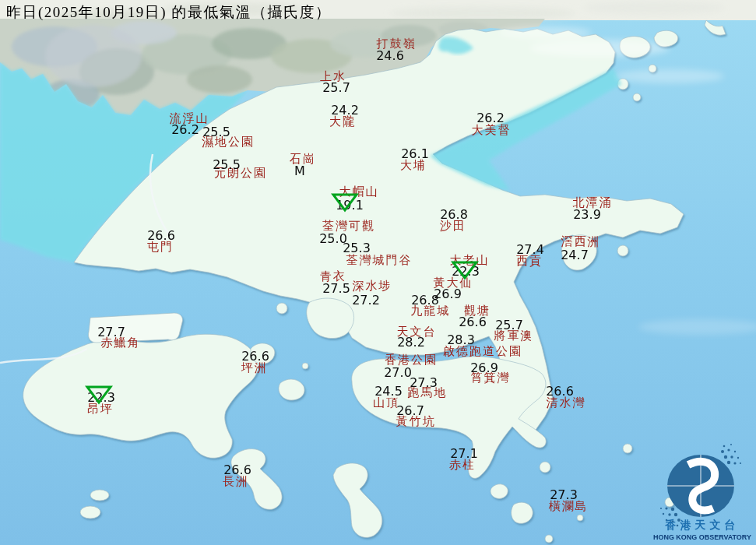  What do you see at coordinates (101, 398) in the screenshot?
I see `station-temp-value: 22.3` at bounding box center [101, 398].